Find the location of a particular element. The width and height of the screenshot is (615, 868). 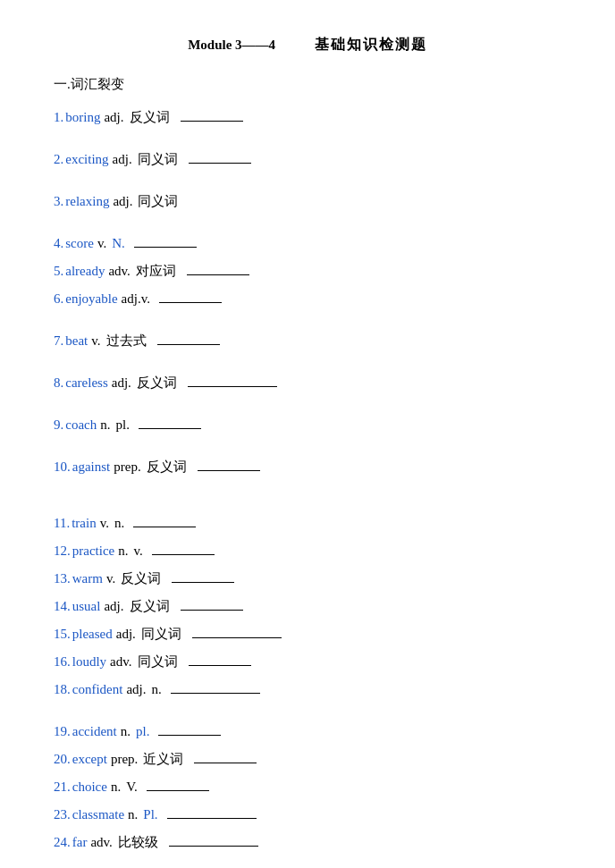

item-12: 12. practice n. v. is located at coordinates (308, 551).